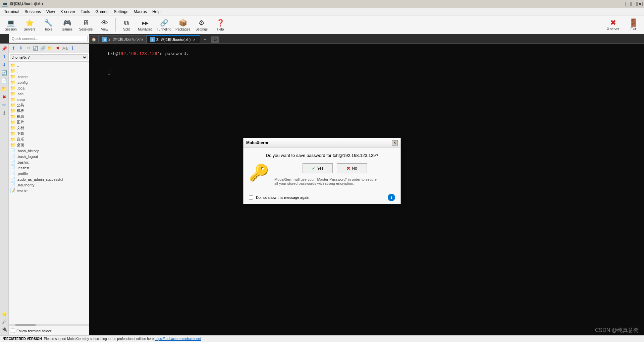 The width and height of the screenshot is (644, 342). Describe the element at coordinates (322, 174) in the screenshot. I see `dialog-content: 🔑 ✓ Yes ✖ No MobaXterm will use your` at that location.